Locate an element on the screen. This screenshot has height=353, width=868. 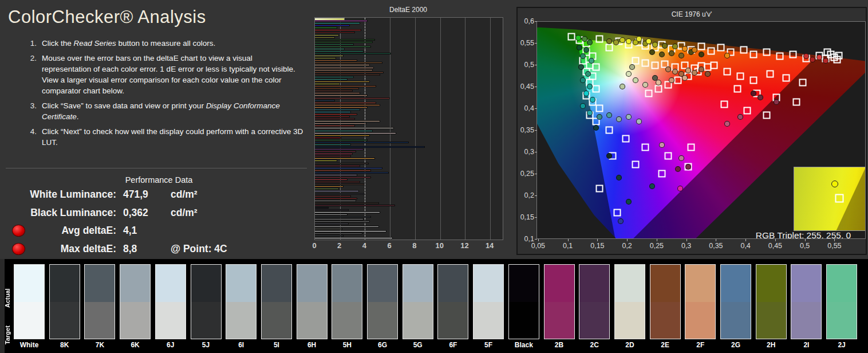
swatch-6J is located at coordinates (171, 301).